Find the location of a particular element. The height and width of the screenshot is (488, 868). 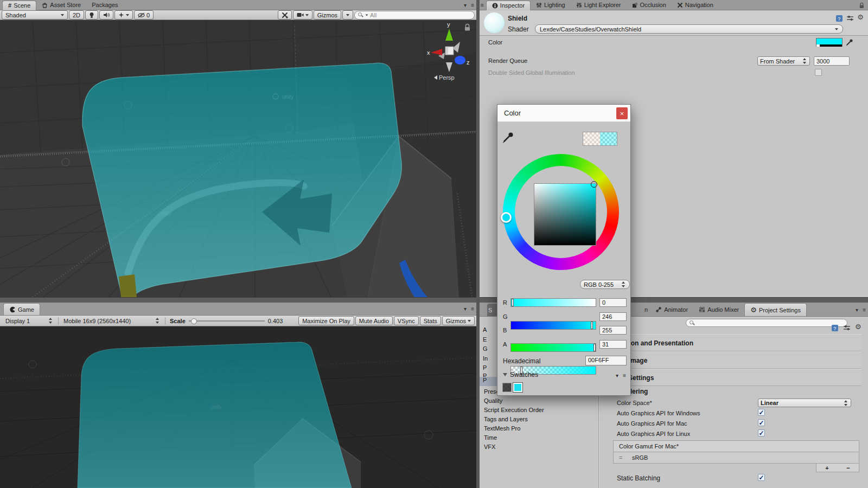

render-queue-value-field: 3000 is located at coordinates (832, 61).